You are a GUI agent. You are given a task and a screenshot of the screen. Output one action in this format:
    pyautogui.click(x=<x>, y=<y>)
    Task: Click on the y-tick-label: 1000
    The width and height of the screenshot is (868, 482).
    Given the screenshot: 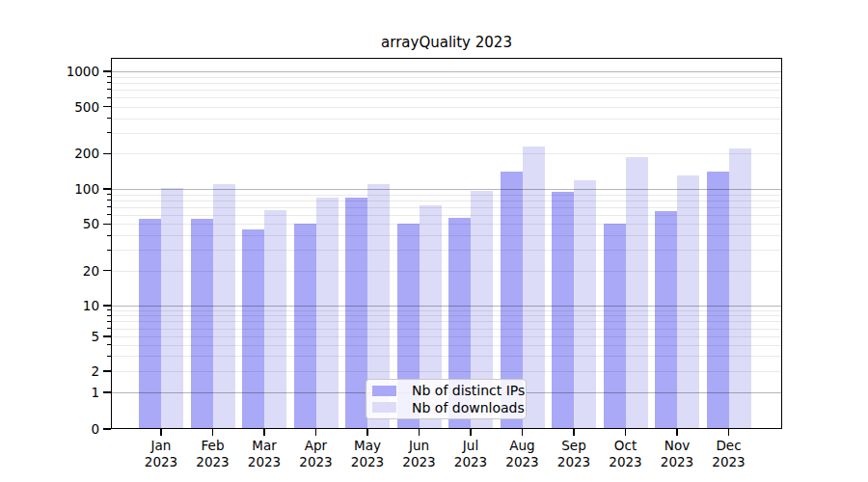 What is the action you would take?
    pyautogui.click(x=68, y=71)
    